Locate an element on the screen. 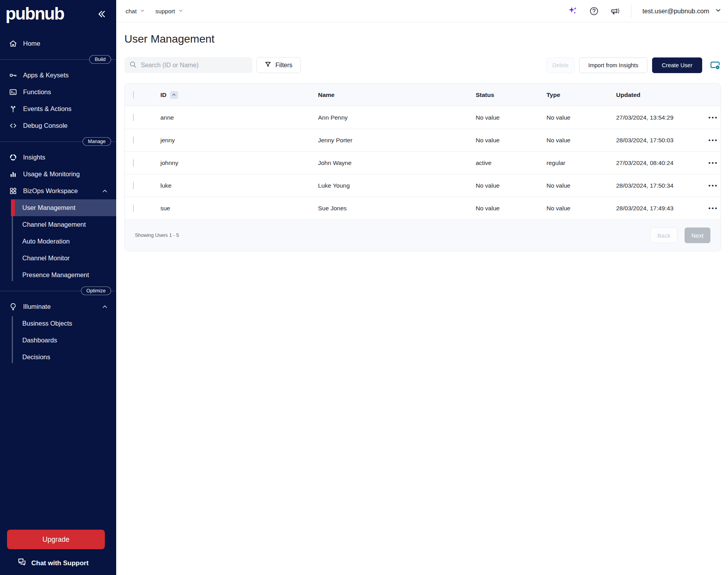  cell-updated: 27/03/2024, 13:54:29 is located at coordinates (661, 118).